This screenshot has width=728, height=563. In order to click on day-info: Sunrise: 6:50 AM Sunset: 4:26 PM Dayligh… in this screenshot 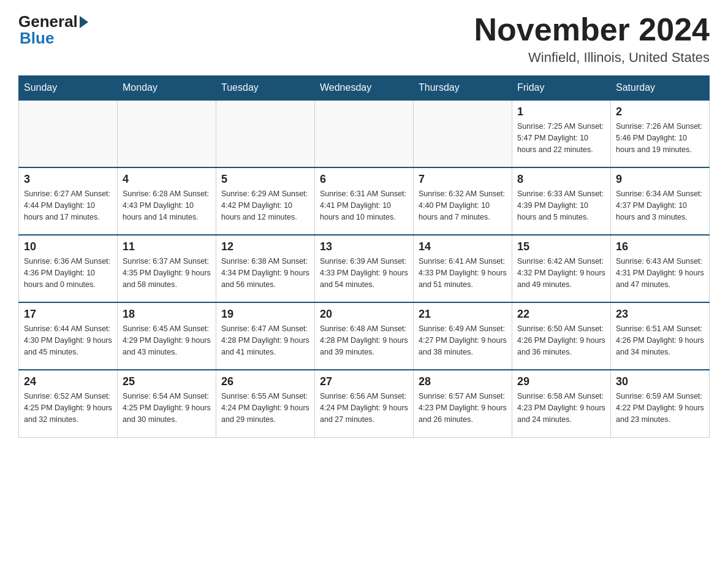, I will do `click(561, 340)`.